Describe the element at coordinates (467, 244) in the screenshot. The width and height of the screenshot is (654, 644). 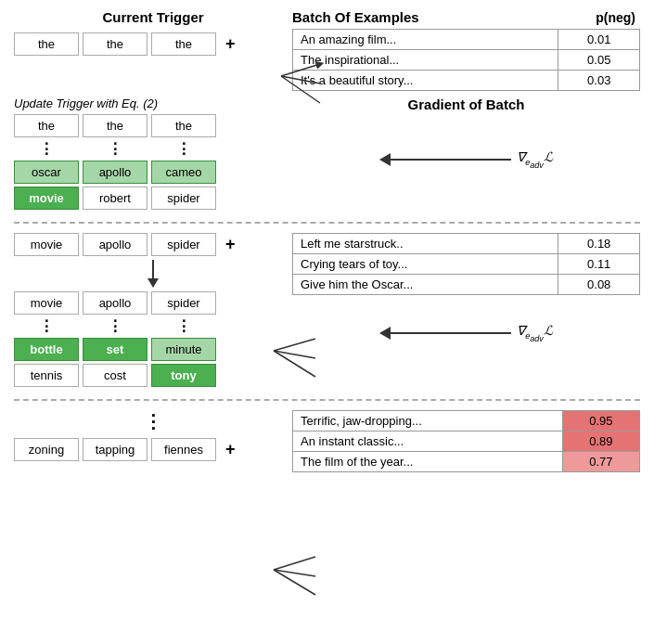
I see `example-row: Left me starstruck.. 0.18` at that location.